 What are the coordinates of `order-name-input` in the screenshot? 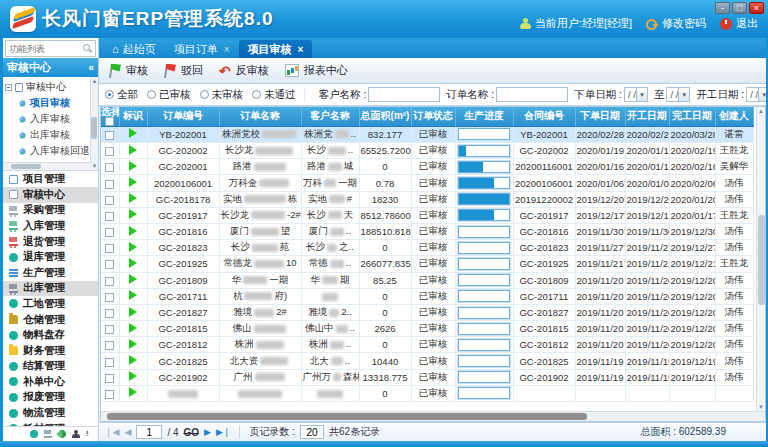 It's located at (532, 94).